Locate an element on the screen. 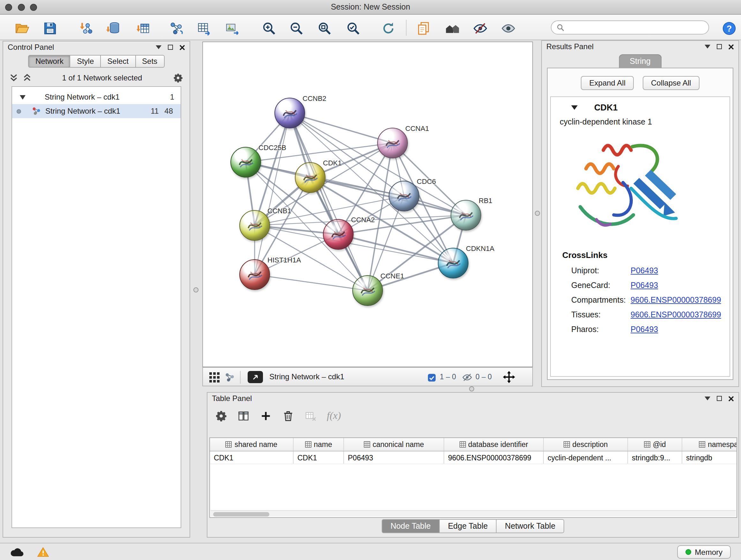 The height and width of the screenshot is (560, 741). table-settings-gear-icon is located at coordinates (221, 416).